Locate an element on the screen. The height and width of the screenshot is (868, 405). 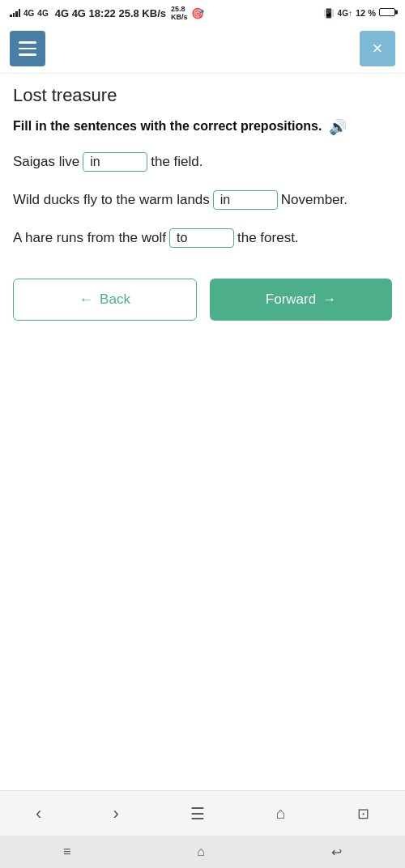
android-back-button: ‹ is located at coordinates (39, 814).